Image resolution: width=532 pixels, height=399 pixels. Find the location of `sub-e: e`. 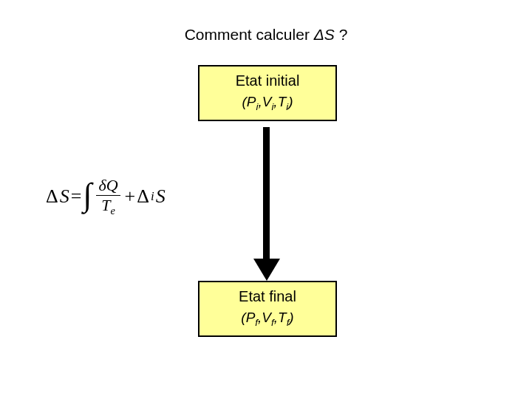

sub-e: e is located at coordinates (112, 211).